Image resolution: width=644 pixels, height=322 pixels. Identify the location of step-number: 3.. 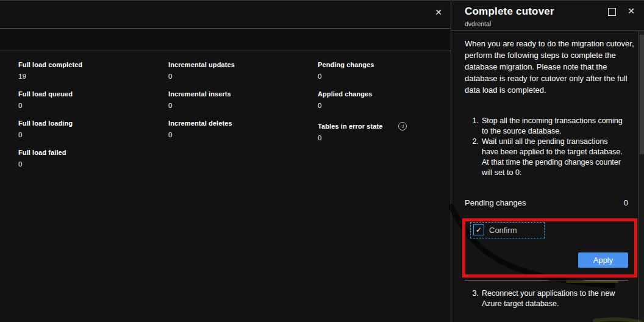
(473, 299).